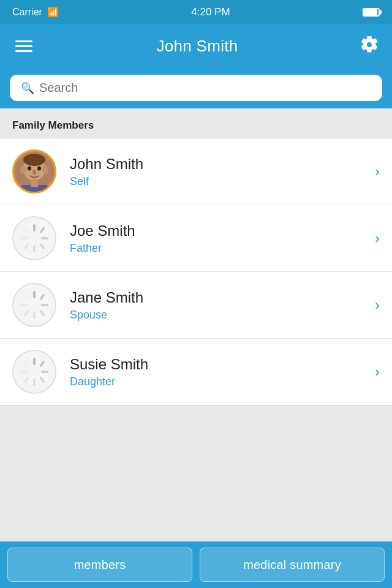 The image size is (392, 588). What do you see at coordinates (196, 565) in the screenshot?
I see `tab-bar: members medical summary` at bounding box center [196, 565].